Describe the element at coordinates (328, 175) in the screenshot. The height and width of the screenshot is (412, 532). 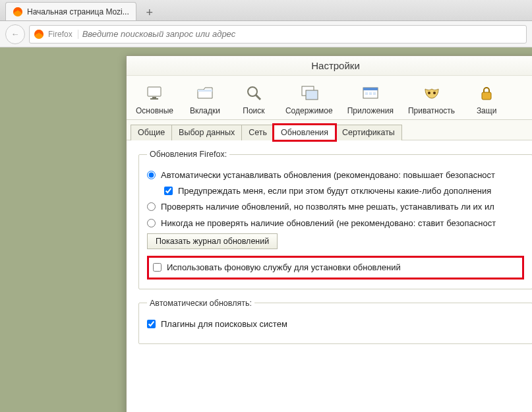
I see `radio-auto-label: Автоматически устанавливать обновления (…` at that location.